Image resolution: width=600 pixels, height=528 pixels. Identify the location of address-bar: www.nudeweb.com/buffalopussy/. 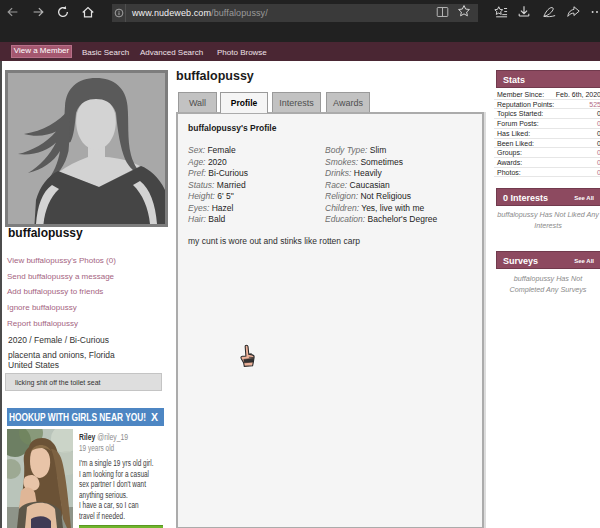
(295, 13).